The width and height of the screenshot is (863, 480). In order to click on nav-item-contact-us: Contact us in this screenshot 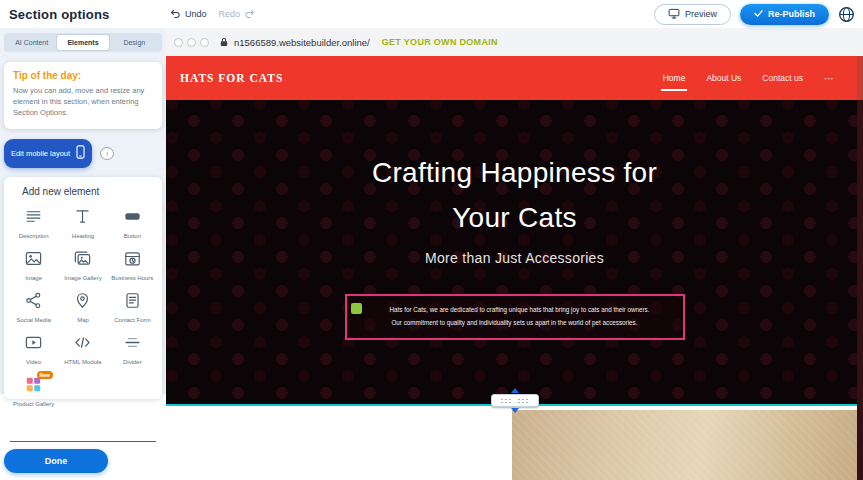, I will do `click(782, 78)`.